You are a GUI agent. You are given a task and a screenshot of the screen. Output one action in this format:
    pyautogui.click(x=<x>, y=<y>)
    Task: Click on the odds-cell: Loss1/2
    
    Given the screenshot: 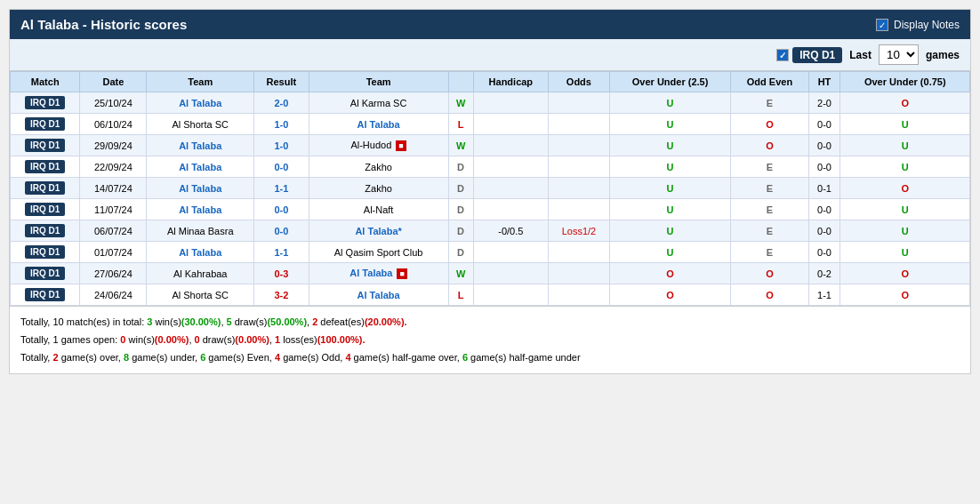 What is the action you would take?
    pyautogui.click(x=580, y=231)
    